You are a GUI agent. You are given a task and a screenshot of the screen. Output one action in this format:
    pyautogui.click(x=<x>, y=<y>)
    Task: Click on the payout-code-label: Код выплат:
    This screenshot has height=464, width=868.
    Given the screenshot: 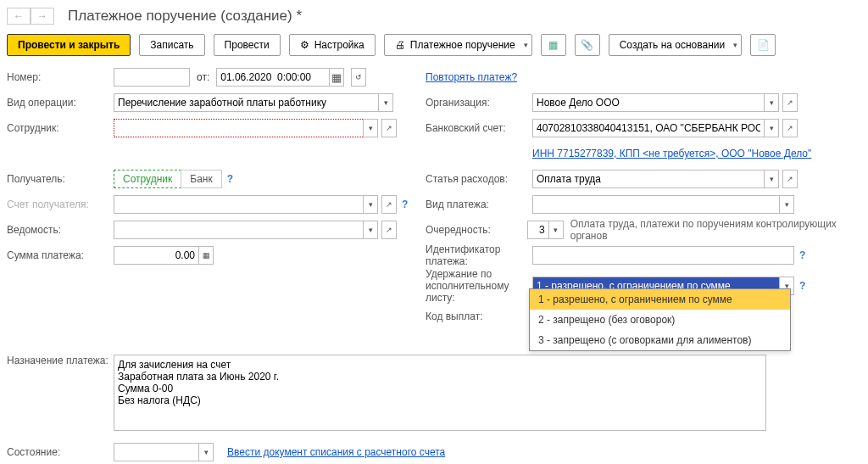 What is the action you would take?
    pyautogui.click(x=479, y=316)
    